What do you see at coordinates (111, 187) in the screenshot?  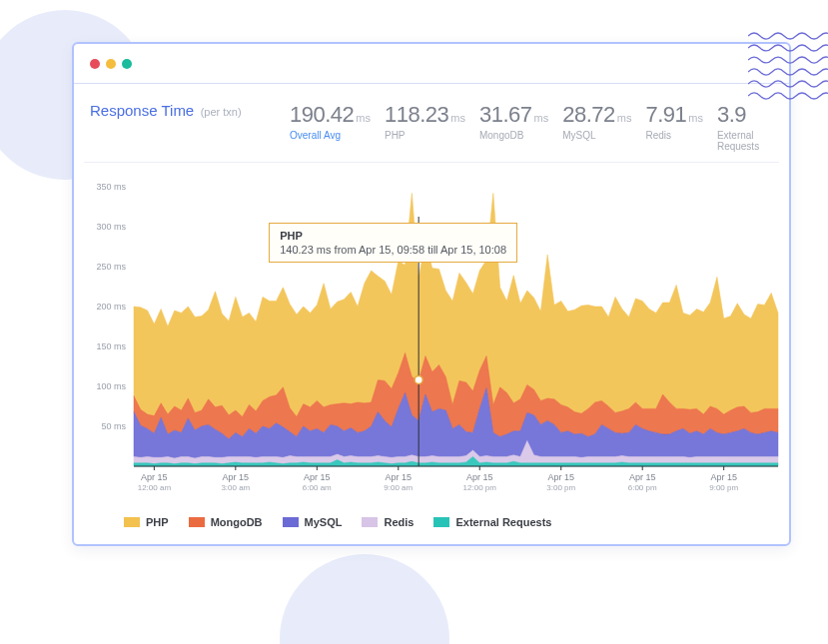 I see `svg-text: 350 ms` at bounding box center [111, 187].